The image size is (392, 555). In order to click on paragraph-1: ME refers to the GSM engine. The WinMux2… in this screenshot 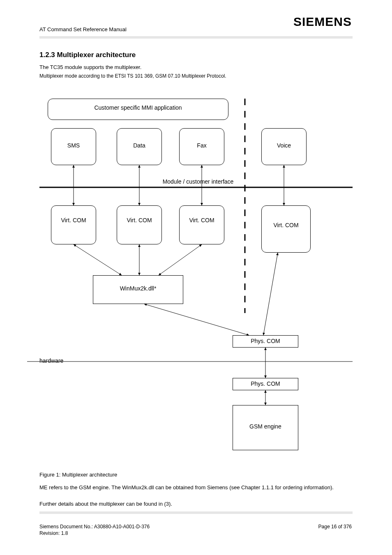, I will do `click(196, 488)`.